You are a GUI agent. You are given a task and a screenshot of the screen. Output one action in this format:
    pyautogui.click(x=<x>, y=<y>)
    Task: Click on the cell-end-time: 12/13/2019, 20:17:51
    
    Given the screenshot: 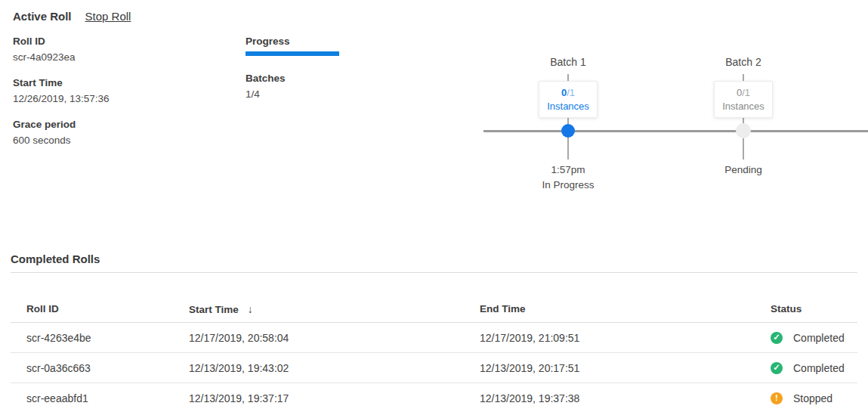 What is the action you would take?
    pyautogui.click(x=626, y=368)
    